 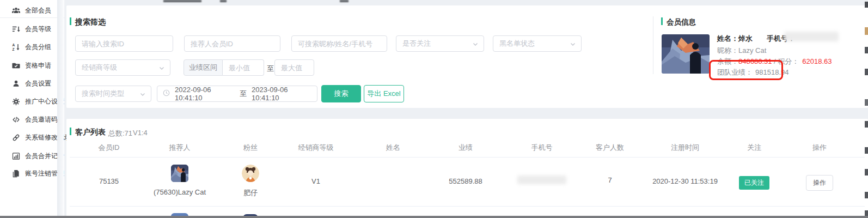 What do you see at coordinates (16, 137) in the screenshot?
I see `link-icon` at bounding box center [16, 137].